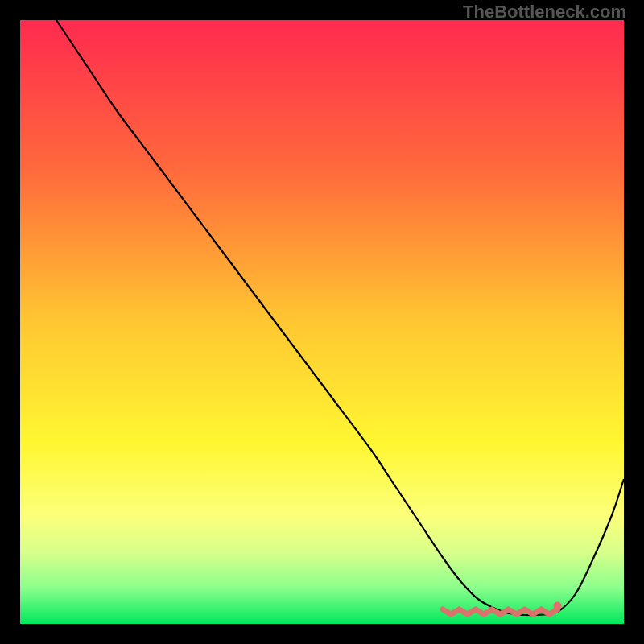  What do you see at coordinates (544, 12) in the screenshot?
I see `watermark-text: TheBottleneck.com` at bounding box center [544, 12].